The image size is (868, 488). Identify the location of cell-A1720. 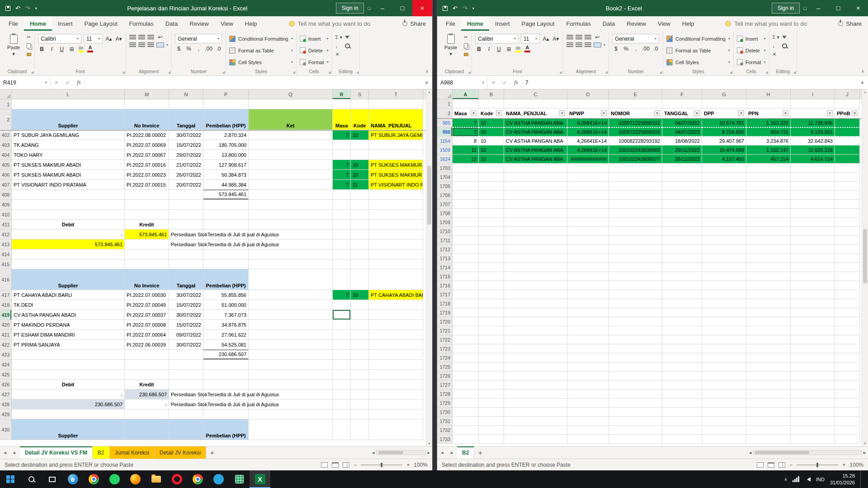
(466, 322).